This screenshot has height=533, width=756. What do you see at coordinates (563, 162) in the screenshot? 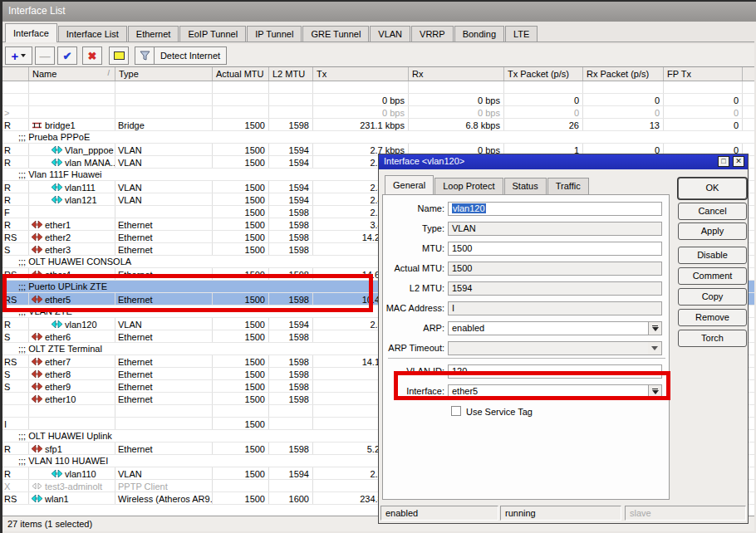
I see `dialog-title-bar: Interface <vlan120>` at bounding box center [563, 162].